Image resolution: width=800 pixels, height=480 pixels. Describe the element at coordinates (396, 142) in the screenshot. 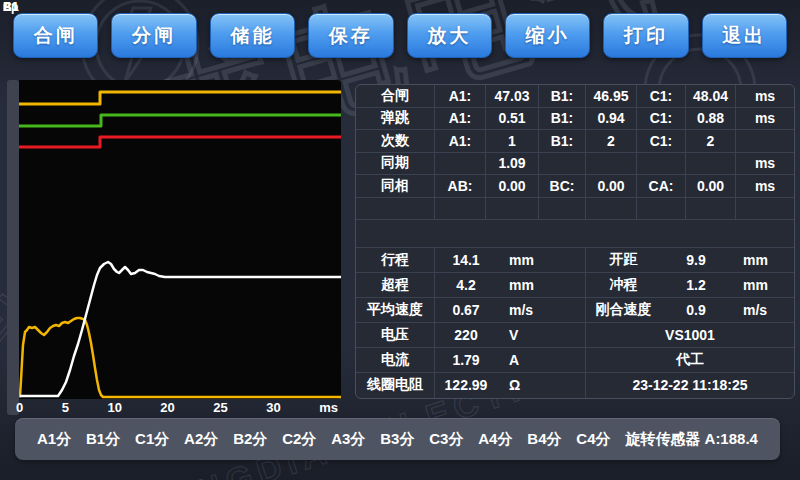

I see `contact-row-cell: 次数` at that location.